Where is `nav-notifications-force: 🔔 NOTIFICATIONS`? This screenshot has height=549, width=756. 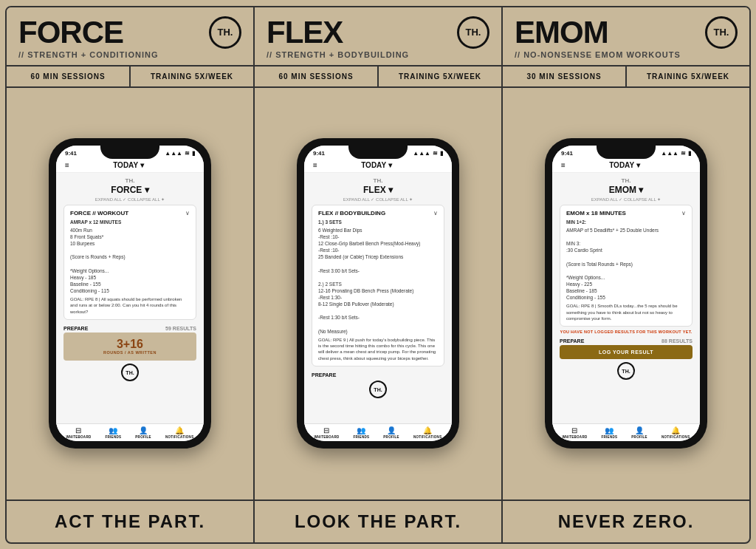
nav-notifications-force: 🔔 NOTIFICATIONS is located at coordinates (180, 433).